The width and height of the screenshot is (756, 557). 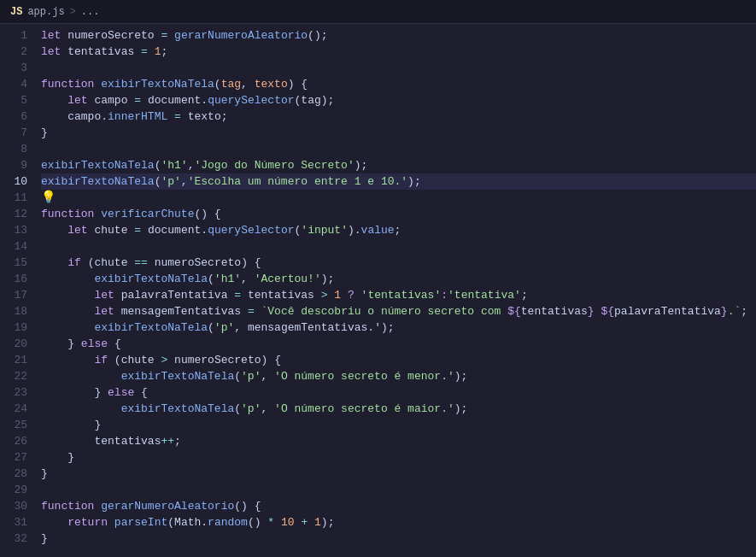 I want to click on ln-32: 32, so click(x=19, y=538).